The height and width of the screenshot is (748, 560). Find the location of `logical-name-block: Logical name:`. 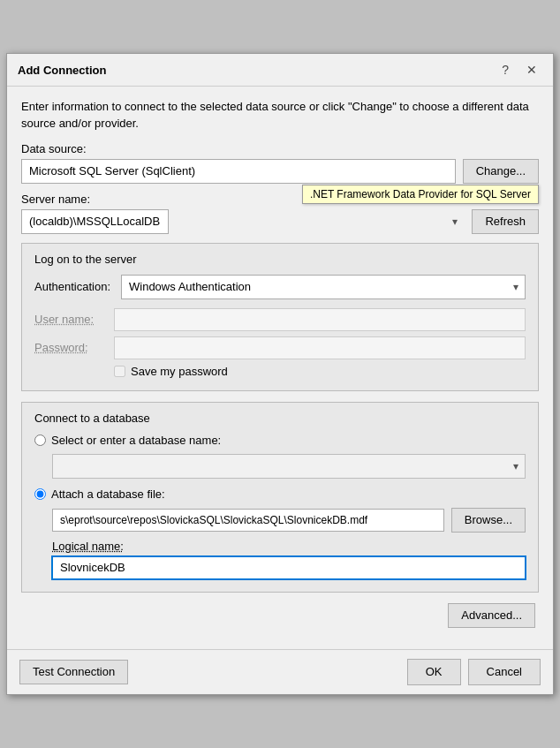

logical-name-block: Logical name: is located at coordinates (289, 560).